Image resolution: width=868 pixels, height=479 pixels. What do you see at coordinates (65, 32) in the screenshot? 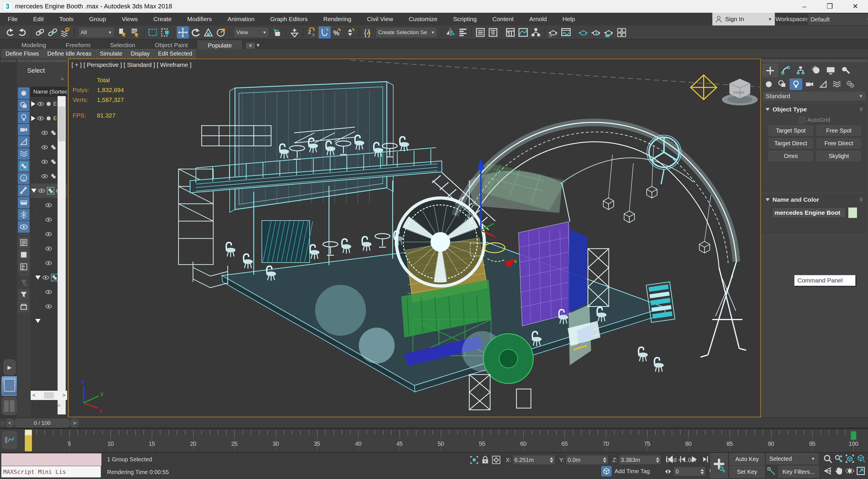
I see `bind-icon` at bounding box center [65, 32].